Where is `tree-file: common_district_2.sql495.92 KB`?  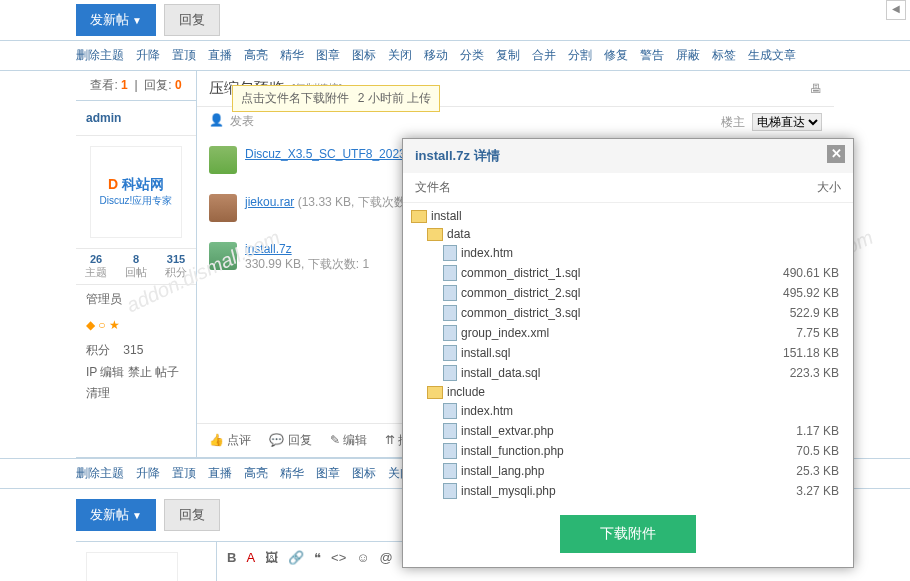
tree-file: common_district_2.sql495.92 KB is located at coordinates (628, 293).